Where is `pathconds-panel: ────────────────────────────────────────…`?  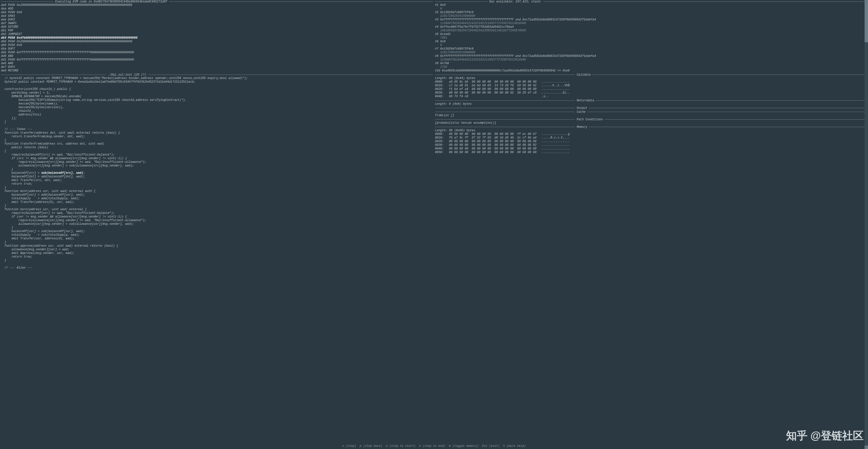 pathconds-panel: ────────────────────────────────────────… is located at coordinates (651, 121).